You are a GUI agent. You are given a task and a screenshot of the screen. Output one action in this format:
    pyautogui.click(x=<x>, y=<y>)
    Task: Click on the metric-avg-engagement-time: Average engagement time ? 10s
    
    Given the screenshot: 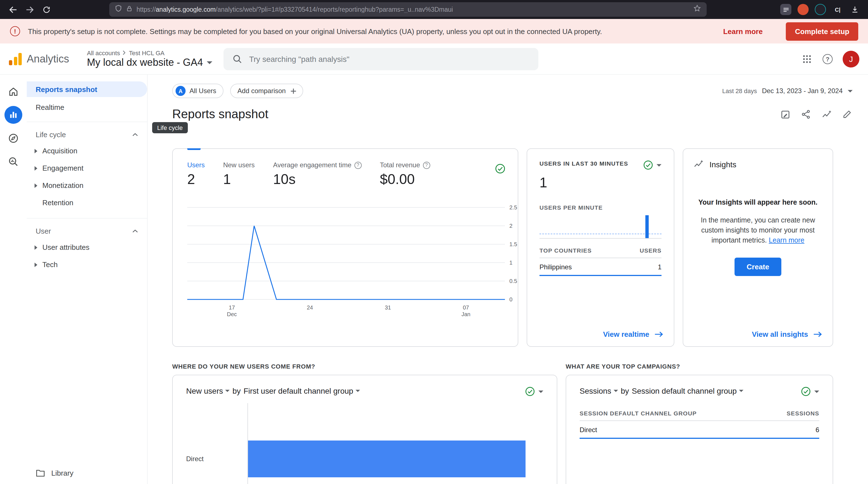 What is the action you would take?
    pyautogui.click(x=317, y=174)
    